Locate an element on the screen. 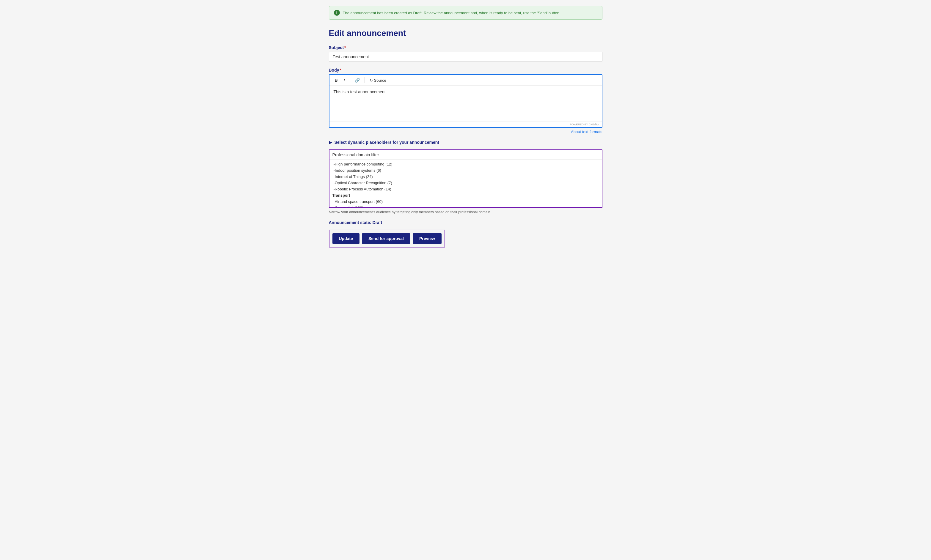 This screenshot has width=931, height=560. toggle-arrow-icon: ▶ is located at coordinates (330, 142).